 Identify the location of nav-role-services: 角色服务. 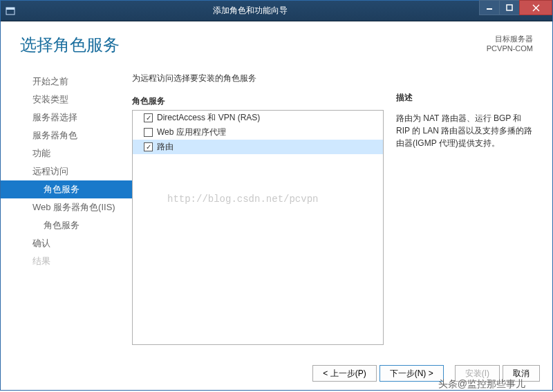
(66, 189).